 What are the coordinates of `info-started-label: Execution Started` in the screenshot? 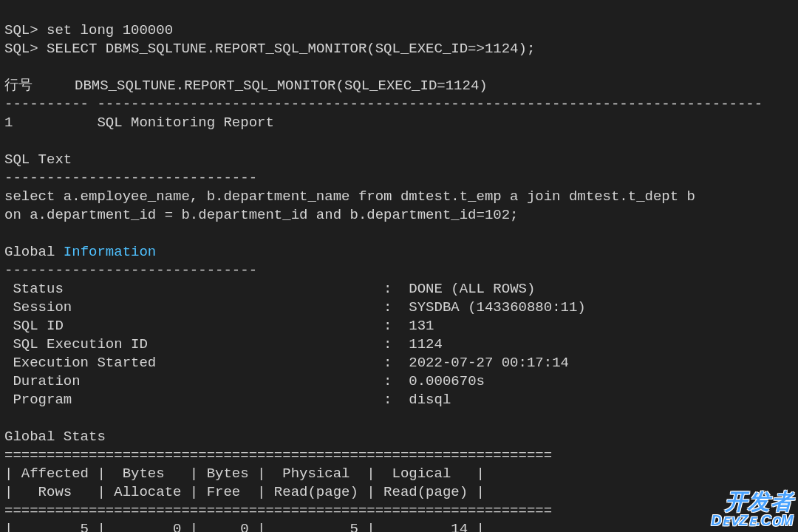 It's located at (80, 363).